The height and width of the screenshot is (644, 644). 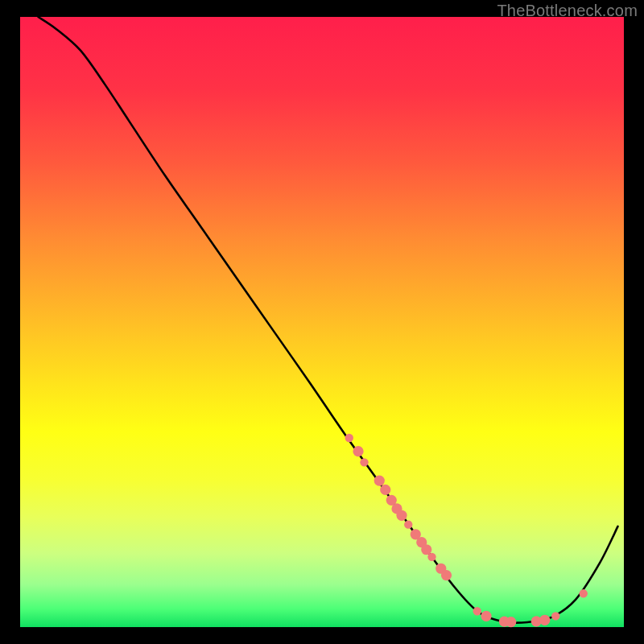 What do you see at coordinates (567, 11) in the screenshot?
I see `attribution-label: TheBottleneck.com` at bounding box center [567, 11].